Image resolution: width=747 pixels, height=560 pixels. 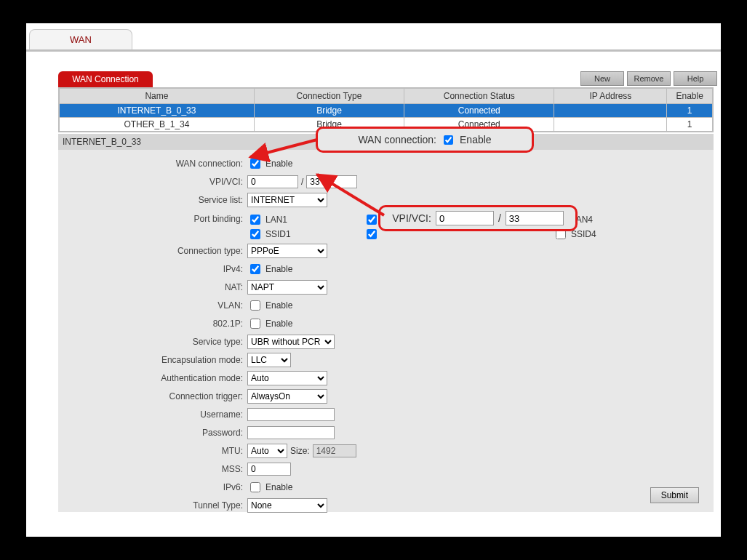 What do you see at coordinates (602, 79) in the screenshot?
I see `new-button: New` at bounding box center [602, 79].